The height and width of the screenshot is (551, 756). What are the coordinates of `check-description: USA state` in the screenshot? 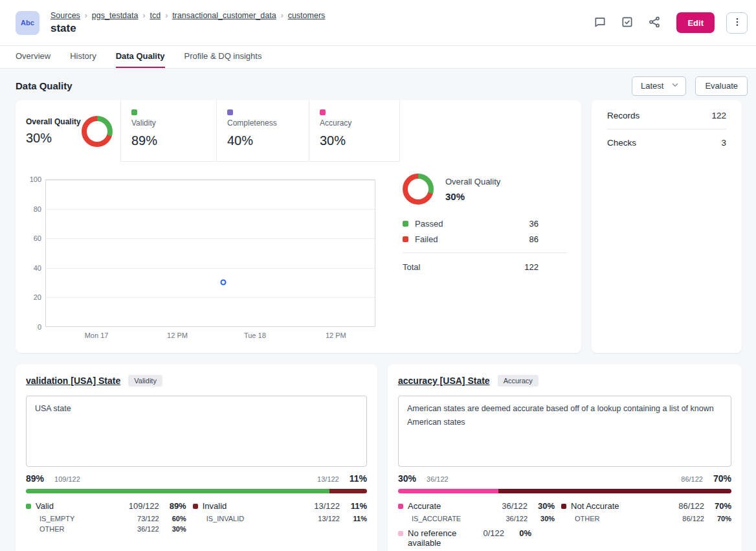 It's located at (197, 431).